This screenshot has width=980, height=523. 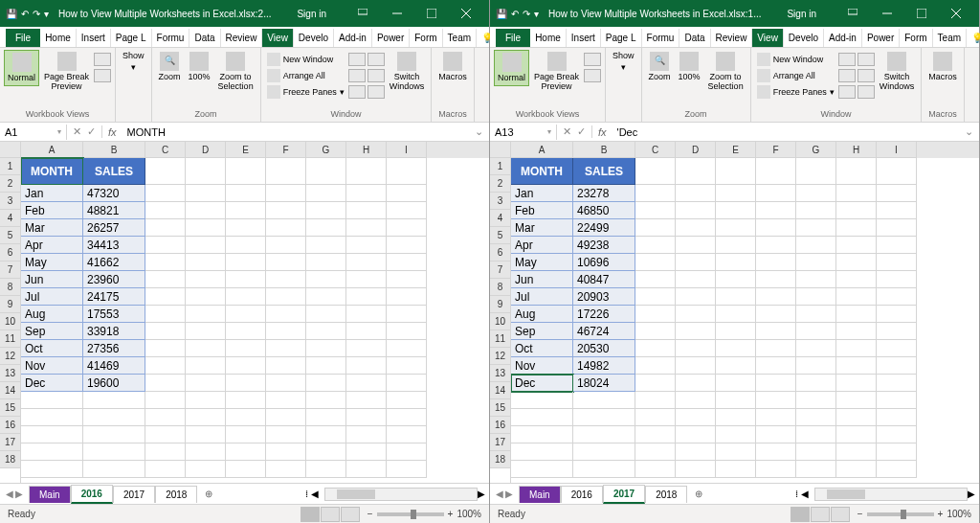 I want to click on tab-form: Form, so click(x=916, y=38).